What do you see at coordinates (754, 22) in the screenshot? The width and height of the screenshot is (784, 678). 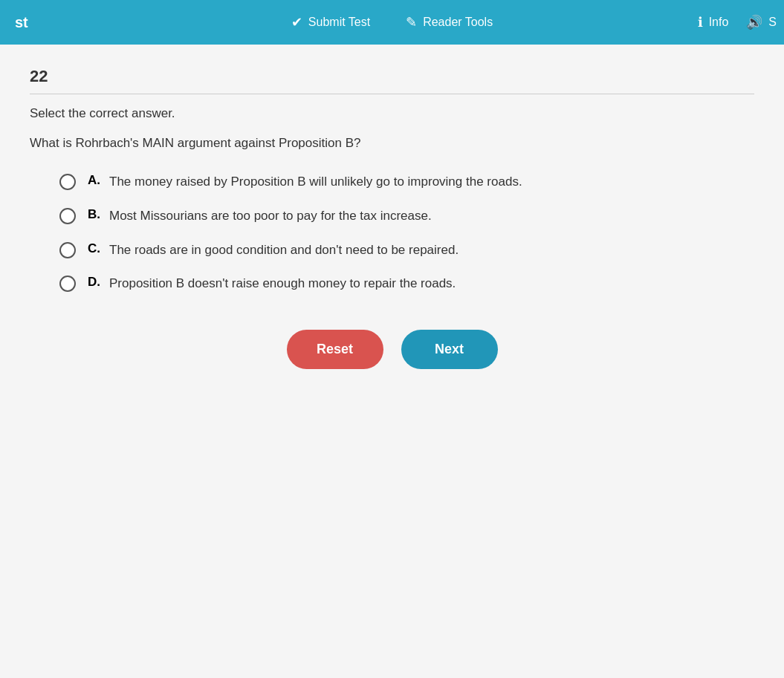 I see `sign-out-icon: 🔊` at bounding box center [754, 22].